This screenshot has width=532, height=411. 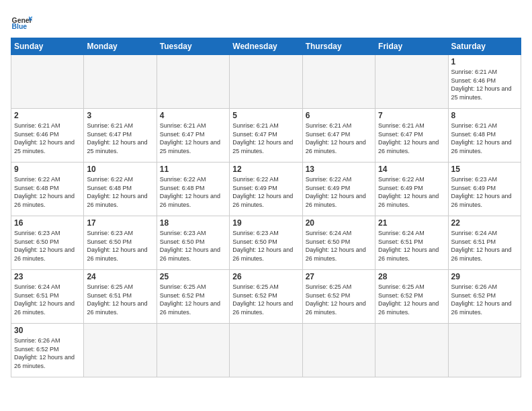 I want to click on day-cell: 13Sunrise: 6:22 AMSunset: 6:49 PMDayligh…, so click(x=339, y=189).